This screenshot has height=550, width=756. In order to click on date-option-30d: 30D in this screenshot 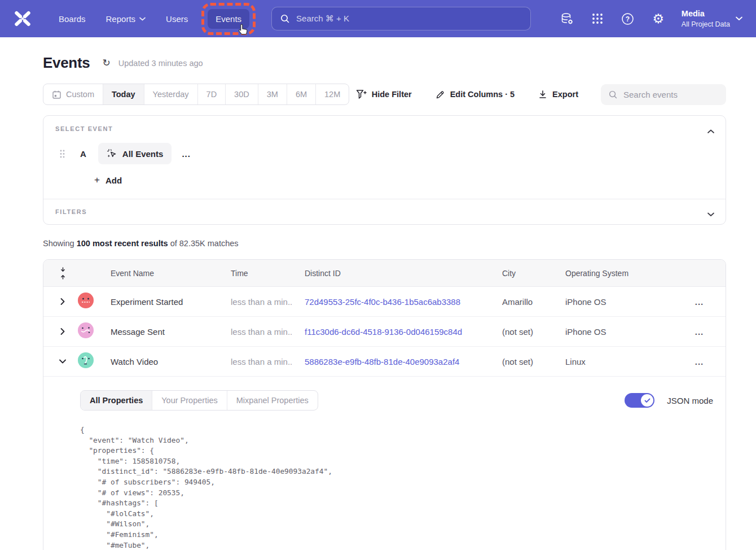, I will do `click(242, 94)`.